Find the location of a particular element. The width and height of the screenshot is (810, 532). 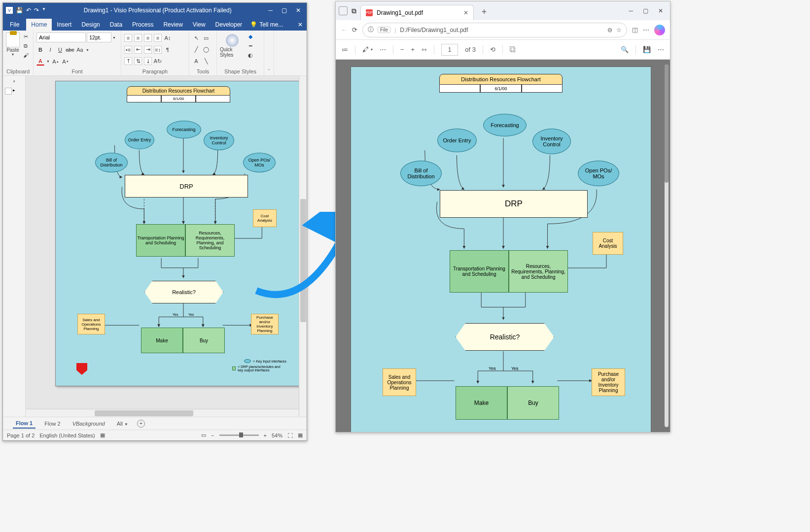

node-buy: Buy is located at coordinates (204, 340).